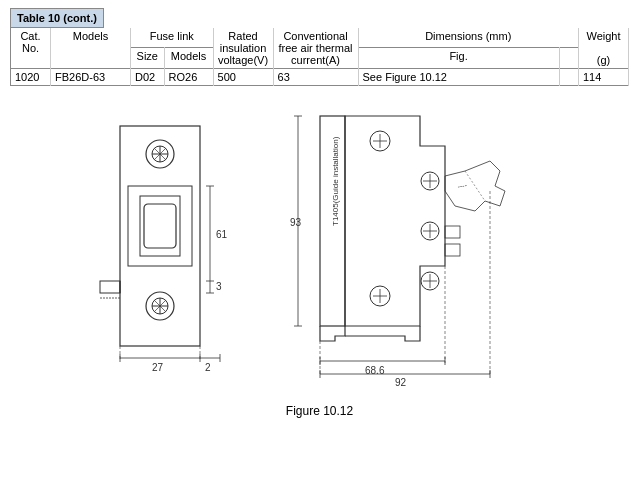 The height and width of the screenshot is (502, 639). Describe the element at coordinates (57, 18) in the screenshot. I see `table-title: Table 10 (cont.)` at that location.